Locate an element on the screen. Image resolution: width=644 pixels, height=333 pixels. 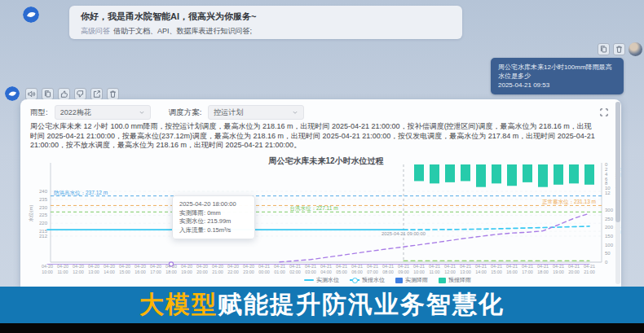
panel-scrollbar is located at coordinates (618, 193).